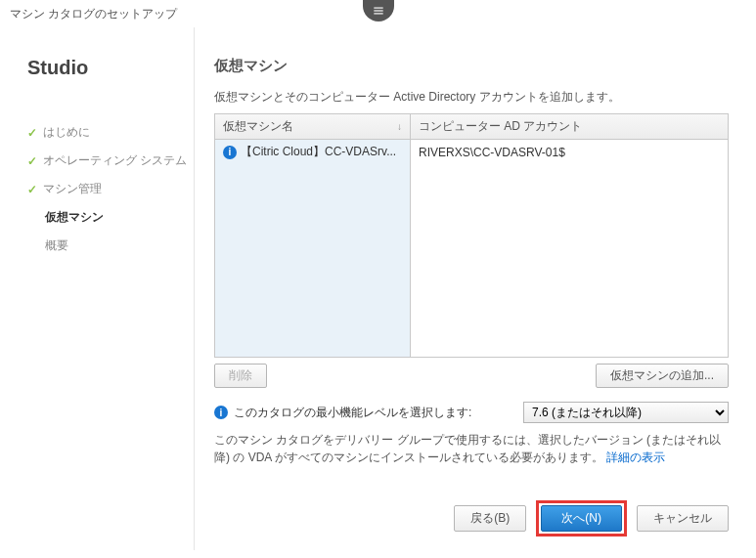  What do you see at coordinates (471, 152) in the screenshot?
I see `table-row: i 【Citric Cloud】CC-VDASrv... RIVERXS\CC-…` at bounding box center [471, 152].